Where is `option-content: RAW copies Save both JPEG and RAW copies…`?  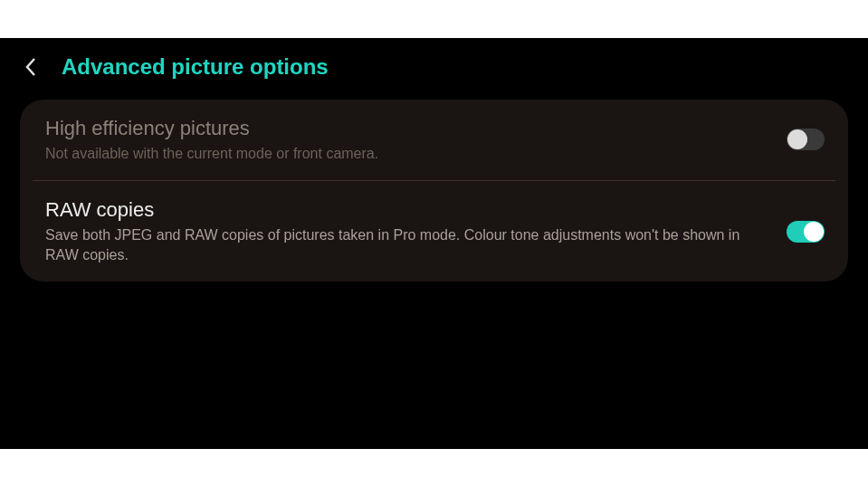 option-content: RAW copies Save both JPEG and RAW copies… is located at coordinates (407, 232).